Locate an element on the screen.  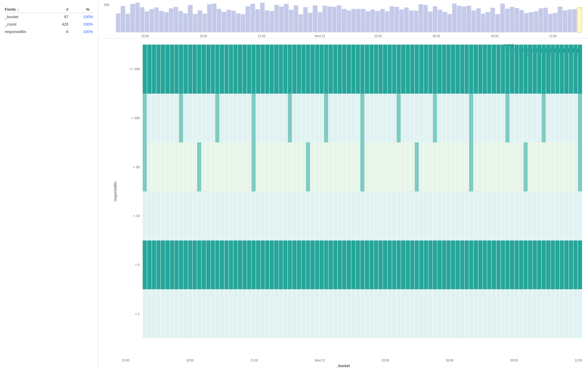
histogram-x-tick: 21:00 is located at coordinates (262, 36).